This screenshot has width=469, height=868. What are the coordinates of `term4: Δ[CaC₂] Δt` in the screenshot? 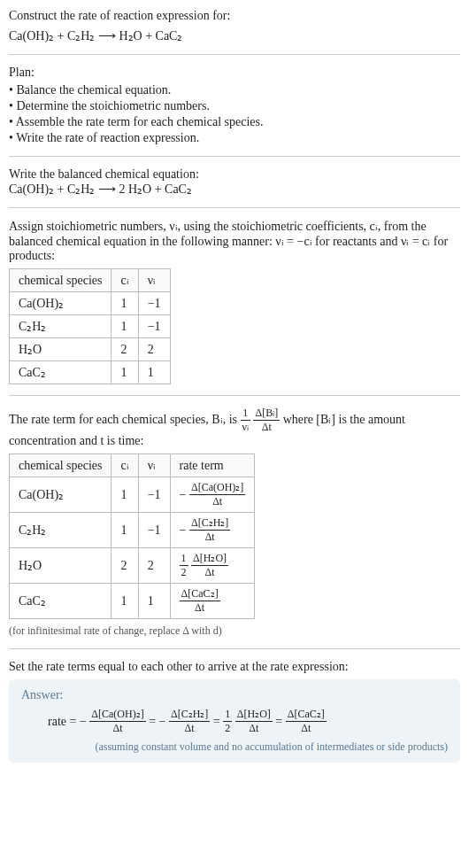 It's located at (306, 721).